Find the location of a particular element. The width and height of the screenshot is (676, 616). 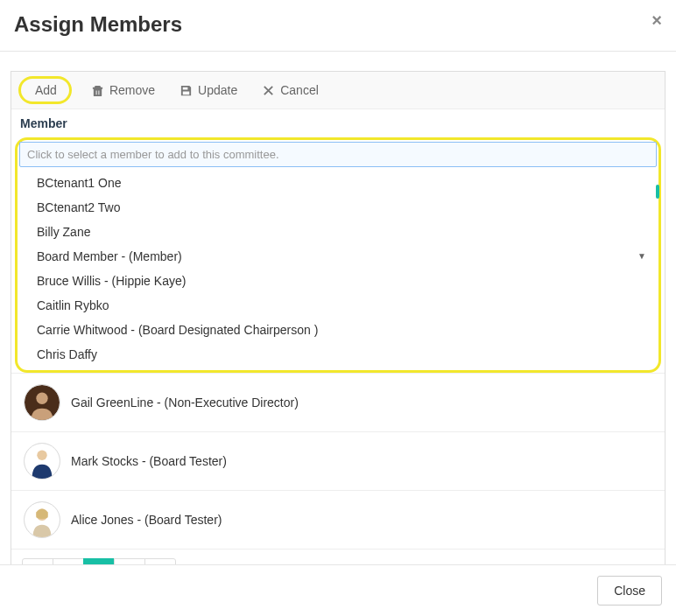

dropdown-option: Billy Zane is located at coordinates (338, 232).